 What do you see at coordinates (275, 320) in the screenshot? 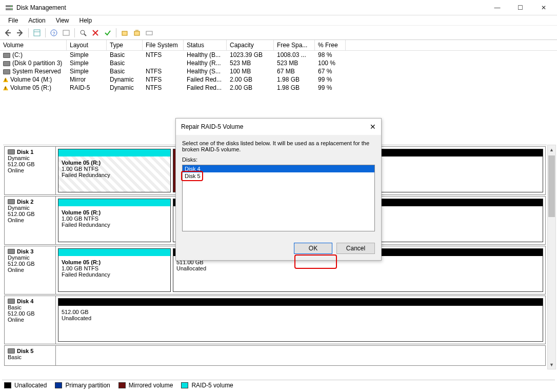
I see `disk-row: Disk 4Basic512.00 GBOnline512.00 GBUnall…` at bounding box center [275, 320].